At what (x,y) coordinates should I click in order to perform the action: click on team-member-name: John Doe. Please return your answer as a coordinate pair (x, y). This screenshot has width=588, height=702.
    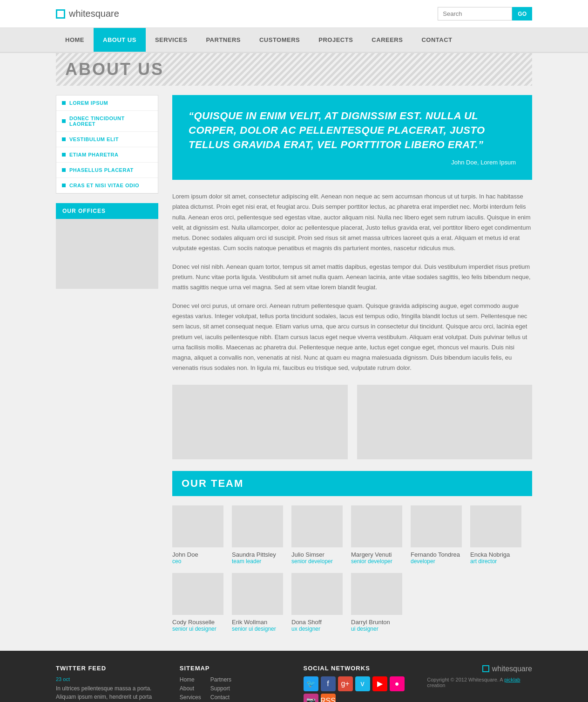
    Looking at the image, I should click on (198, 554).